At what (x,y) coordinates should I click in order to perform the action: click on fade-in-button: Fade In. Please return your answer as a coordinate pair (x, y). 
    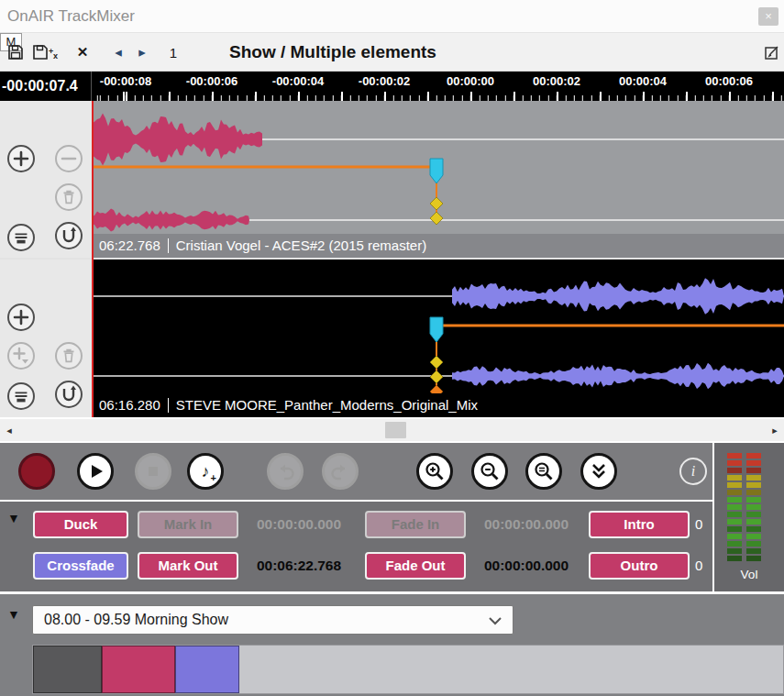
    Looking at the image, I should click on (415, 525).